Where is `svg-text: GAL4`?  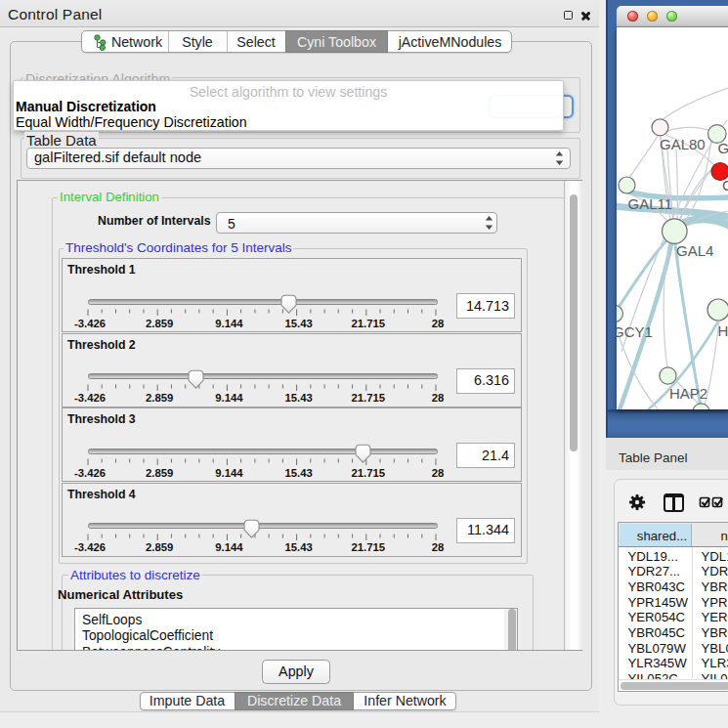 svg-text: GAL4 is located at coordinates (695, 250).